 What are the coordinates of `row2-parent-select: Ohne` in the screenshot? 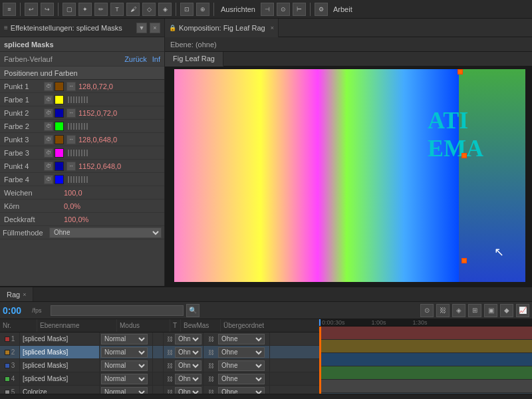 It's located at (241, 352).